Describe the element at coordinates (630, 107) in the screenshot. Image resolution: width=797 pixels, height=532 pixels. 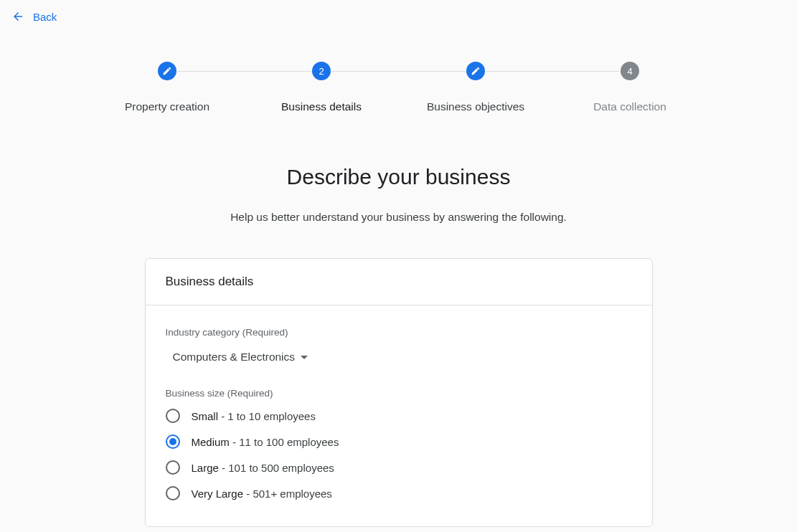
I see `step-label: Data collection` at that location.